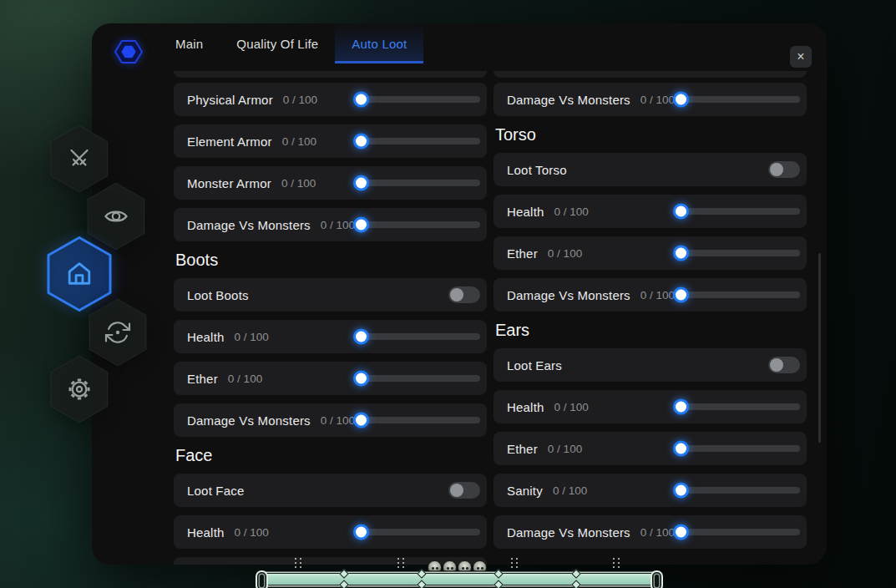  I want to click on section-header-torso: Torso, so click(650, 134).